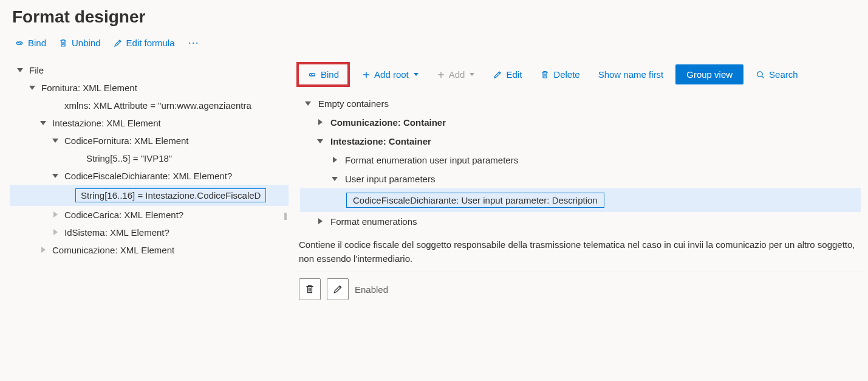 This screenshot has height=381, width=868. What do you see at coordinates (36, 70) in the screenshot?
I see `tree-label: File` at bounding box center [36, 70].